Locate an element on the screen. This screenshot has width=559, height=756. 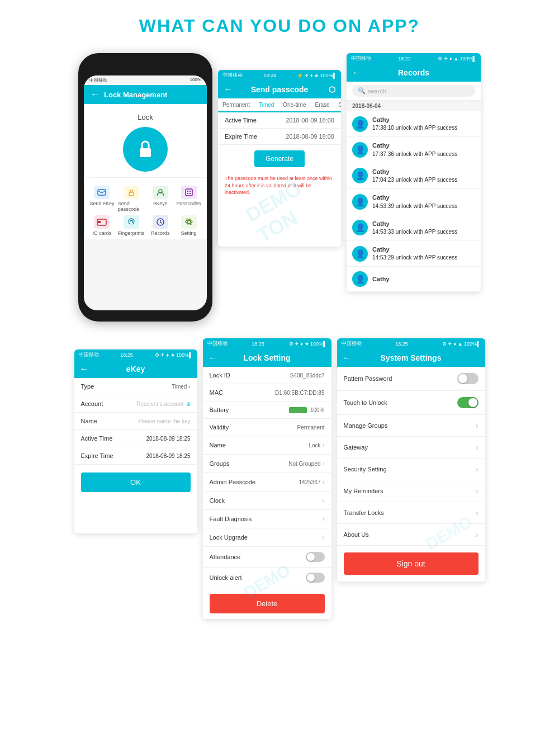
transfer-locks-chevron: › is located at coordinates (477, 513).